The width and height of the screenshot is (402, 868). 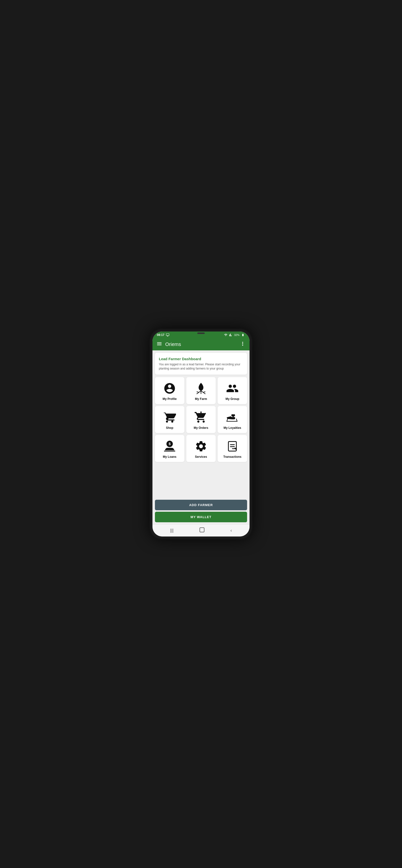 I want to click on loyalties-icon, so click(x=233, y=417).